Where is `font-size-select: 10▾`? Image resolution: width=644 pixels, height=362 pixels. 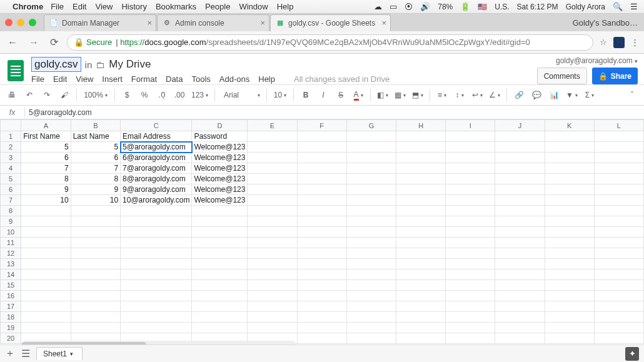 font-size-select: 10▾ is located at coordinates (280, 95).